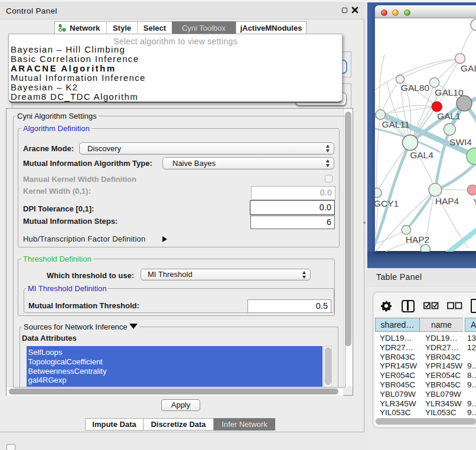 This screenshot has height=450, width=476. What do you see at coordinates (449, 116) in the screenshot?
I see `svg-text: GAL1` at bounding box center [449, 116].